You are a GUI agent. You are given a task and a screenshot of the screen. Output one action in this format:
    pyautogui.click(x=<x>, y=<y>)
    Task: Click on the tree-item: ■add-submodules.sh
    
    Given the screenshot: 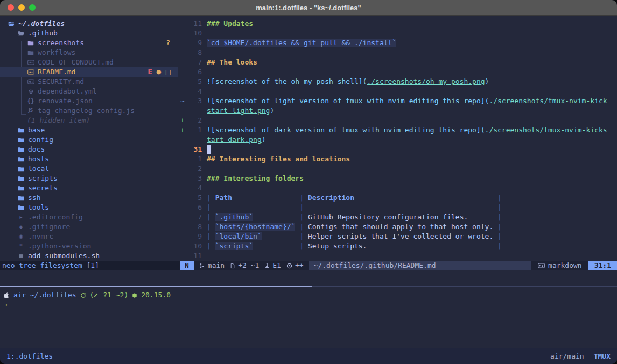 What is the action you would take?
    pyautogui.click(x=89, y=256)
    